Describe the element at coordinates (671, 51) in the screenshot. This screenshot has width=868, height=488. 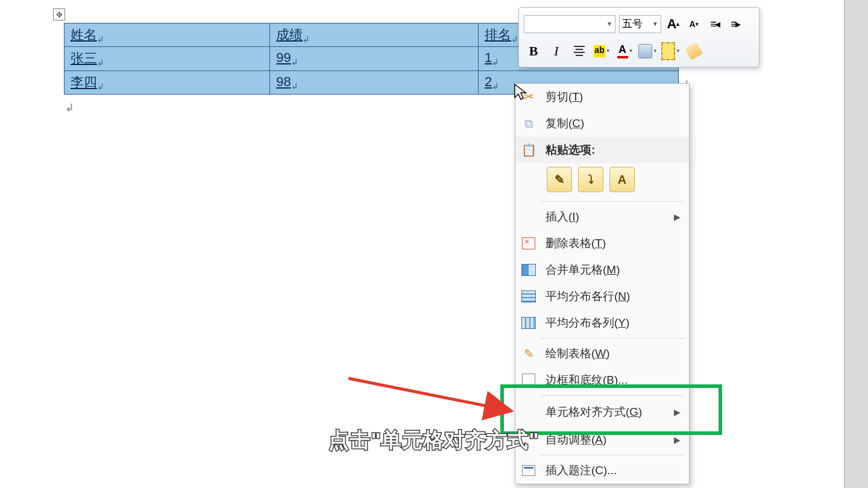
I see `insert-table-button: ▼` at that location.